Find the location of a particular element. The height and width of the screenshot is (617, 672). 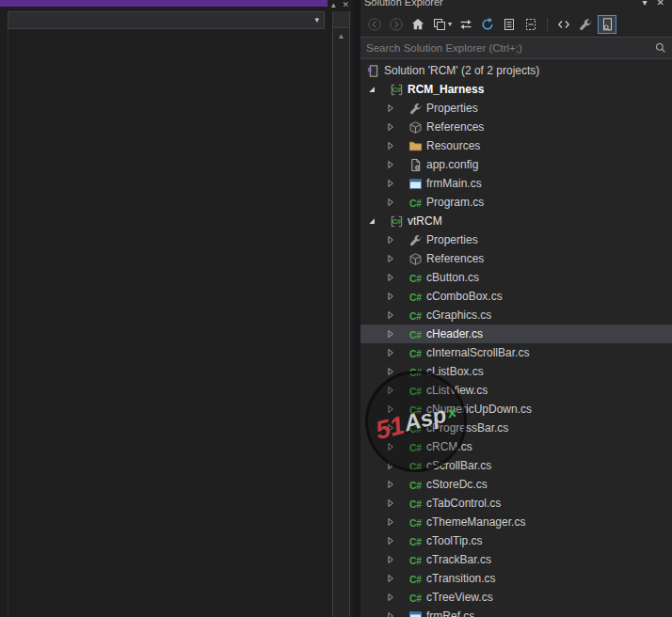

forward-button is located at coordinates (396, 24).